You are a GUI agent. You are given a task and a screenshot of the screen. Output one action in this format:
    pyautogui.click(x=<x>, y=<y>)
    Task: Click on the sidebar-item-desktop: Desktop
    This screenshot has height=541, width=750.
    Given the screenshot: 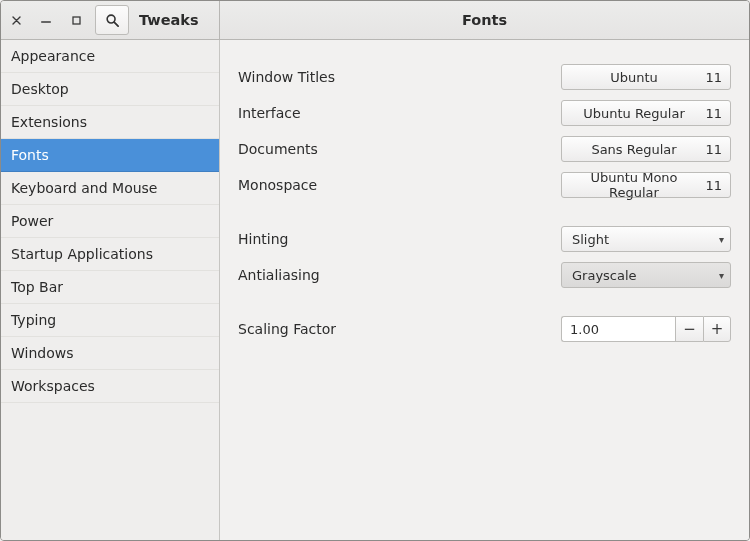 What is the action you would take?
    pyautogui.click(x=110, y=90)
    